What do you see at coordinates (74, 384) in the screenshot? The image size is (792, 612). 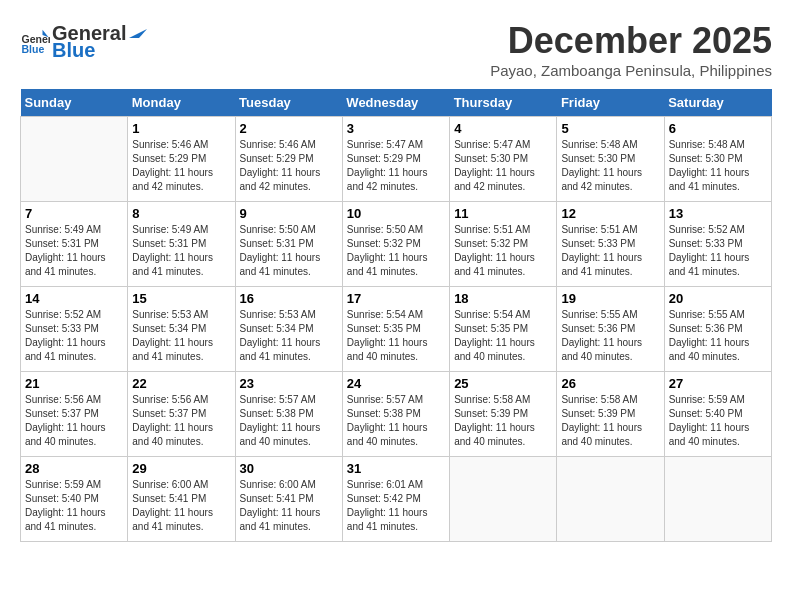 I see `day-number: 21` at bounding box center [74, 384].